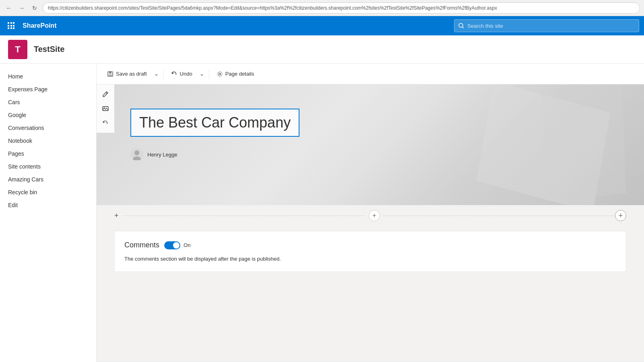 The width and height of the screenshot is (644, 362). Describe the element at coordinates (49, 49) in the screenshot. I see `site-title: TestSite` at that location.